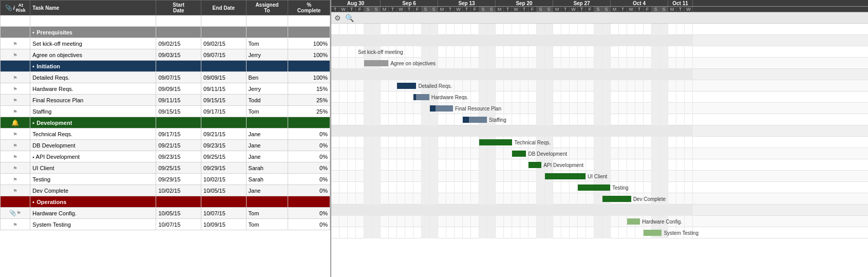 This screenshot has width=868, height=277. What do you see at coordinates (309, 168) in the screenshot?
I see `task-pct: 0%` at bounding box center [309, 168].